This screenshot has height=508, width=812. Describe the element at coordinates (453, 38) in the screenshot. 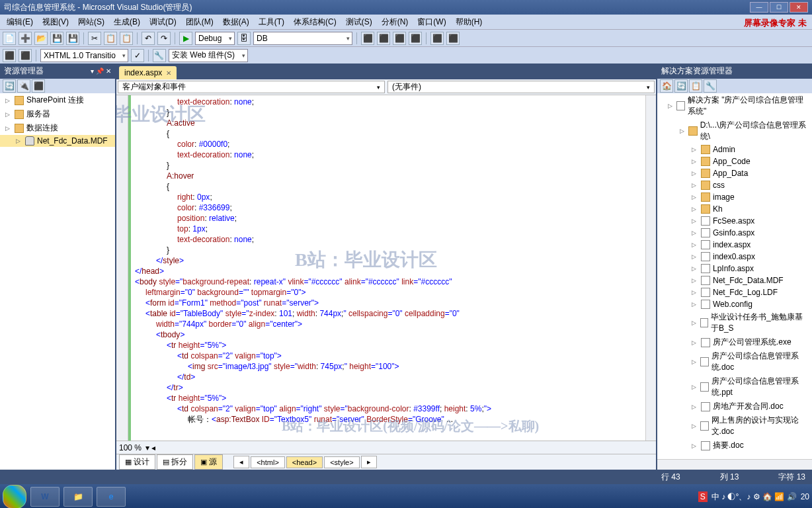

I see `tool-icon-6: ⬛` at that location.